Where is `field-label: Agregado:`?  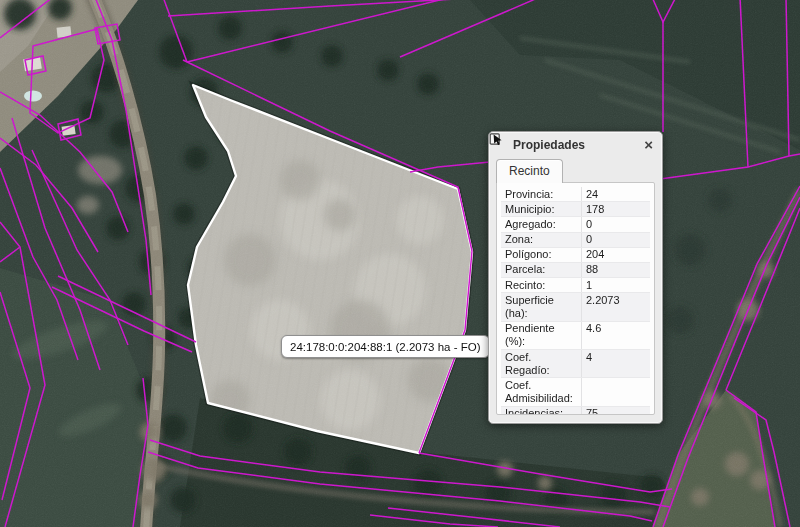
field-label: Agregado: is located at coordinates (541, 224).